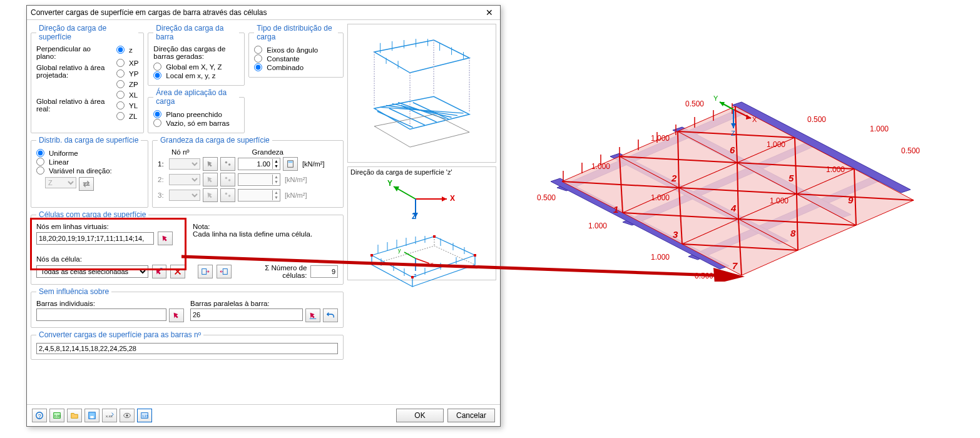  Describe the element at coordinates (110, 303) in the screenshot. I see `label-barras-individuais: Barras individuais:` at that location.